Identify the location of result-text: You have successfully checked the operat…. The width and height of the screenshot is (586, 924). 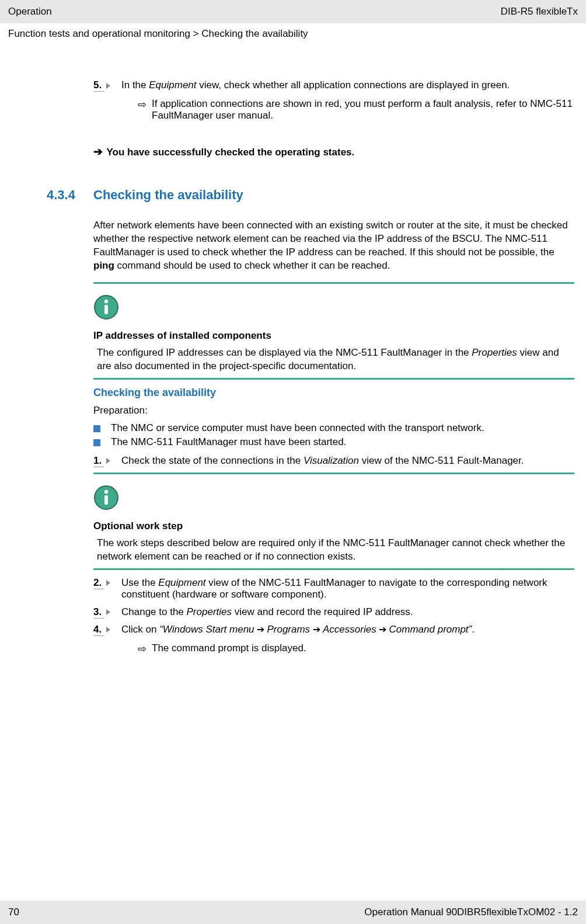
(230, 152).